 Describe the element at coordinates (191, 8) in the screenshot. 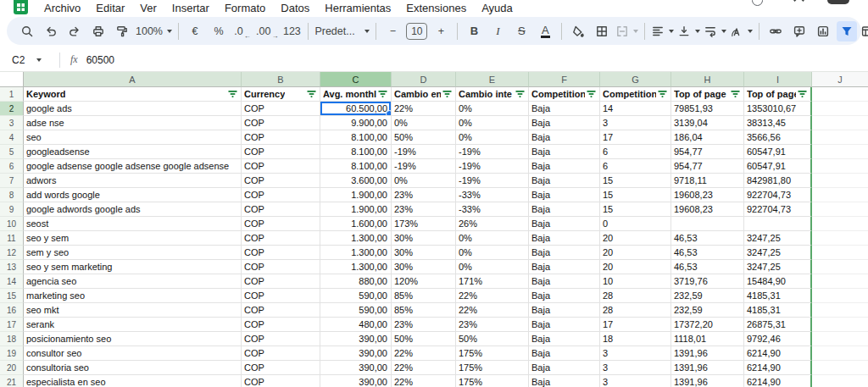

I see `menu-insertar: Insertar` at that location.